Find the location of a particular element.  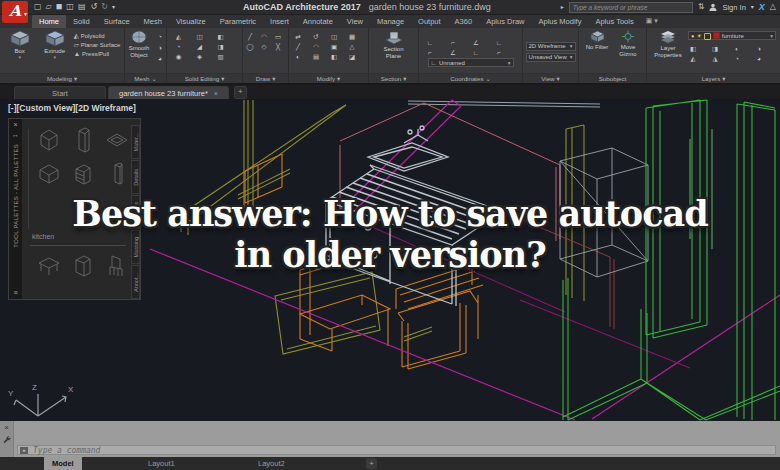

polysolid-button: ◭ Polysolid is located at coordinates (98, 36).